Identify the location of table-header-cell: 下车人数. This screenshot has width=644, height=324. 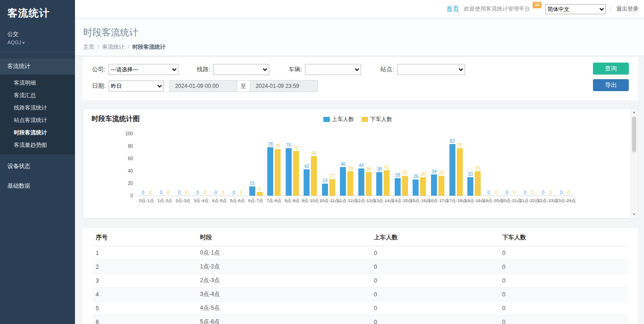
(564, 237).